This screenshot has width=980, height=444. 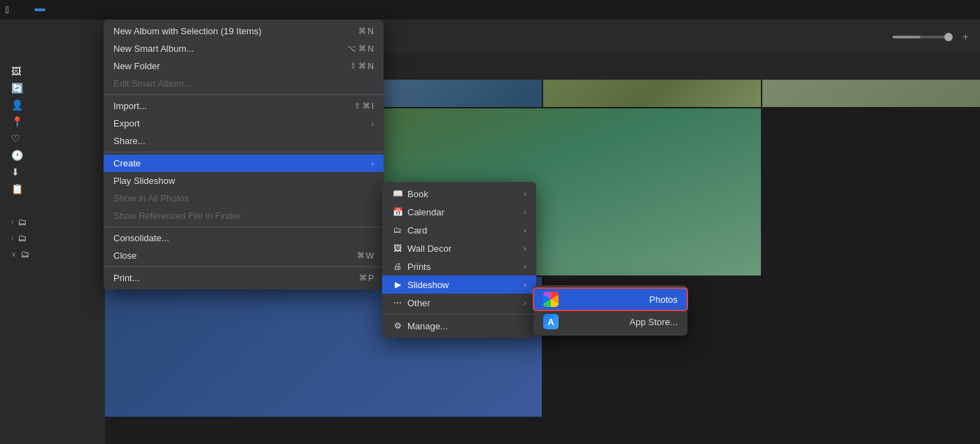 What do you see at coordinates (525, 303) in the screenshot?
I see `other-arrow: ›` at bounding box center [525, 303].